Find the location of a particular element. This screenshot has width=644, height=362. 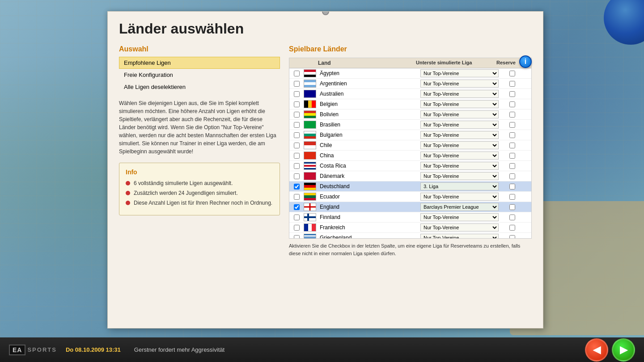

flag-greece is located at coordinates (310, 236).